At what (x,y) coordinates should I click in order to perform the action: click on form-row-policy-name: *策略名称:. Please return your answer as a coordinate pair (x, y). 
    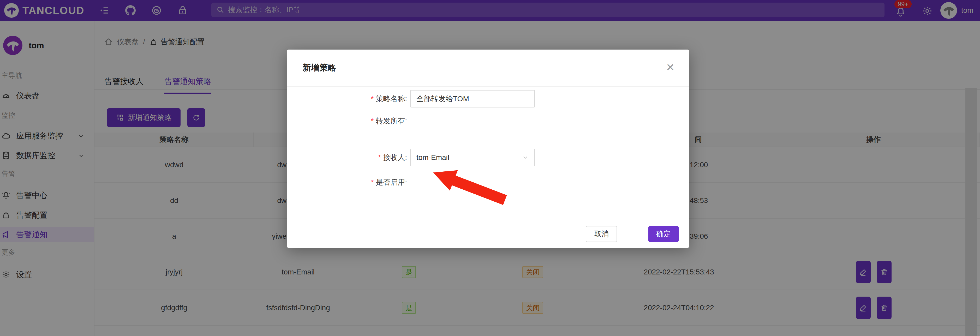
    Looking at the image, I should click on (488, 99).